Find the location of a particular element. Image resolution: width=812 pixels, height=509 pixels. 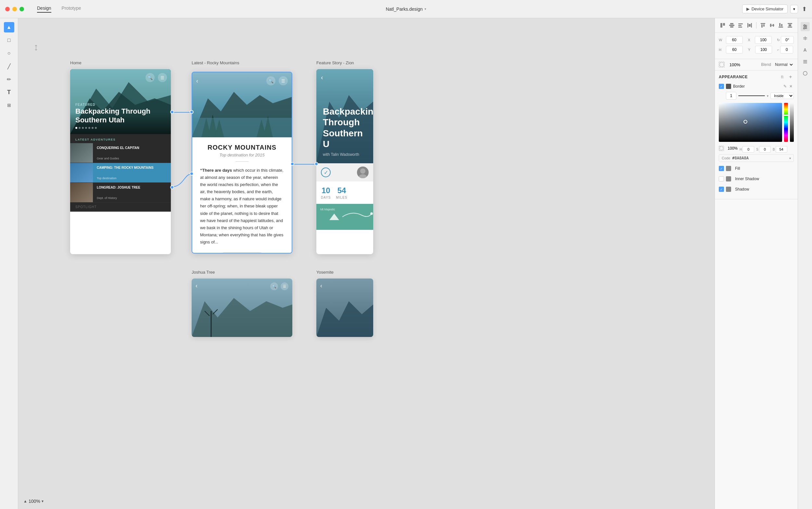

article-search-icon: 🔍 is located at coordinates (271, 81).